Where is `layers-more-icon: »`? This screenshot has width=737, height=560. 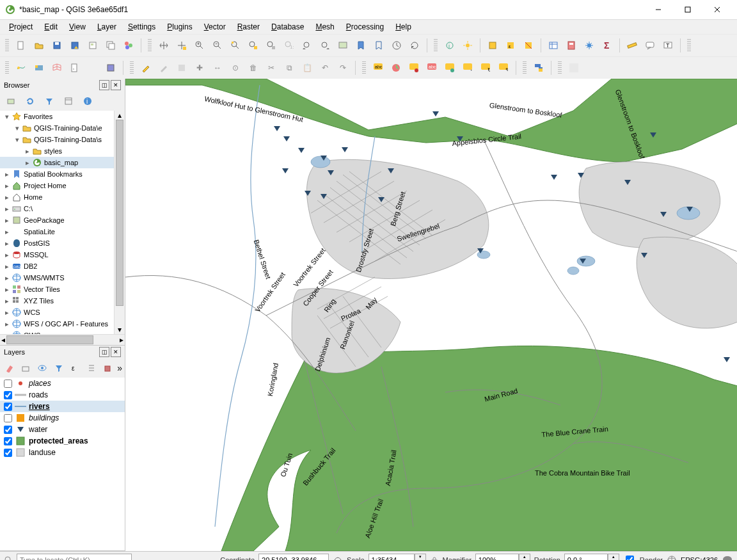
layers-more-icon: » is located at coordinates (120, 368).